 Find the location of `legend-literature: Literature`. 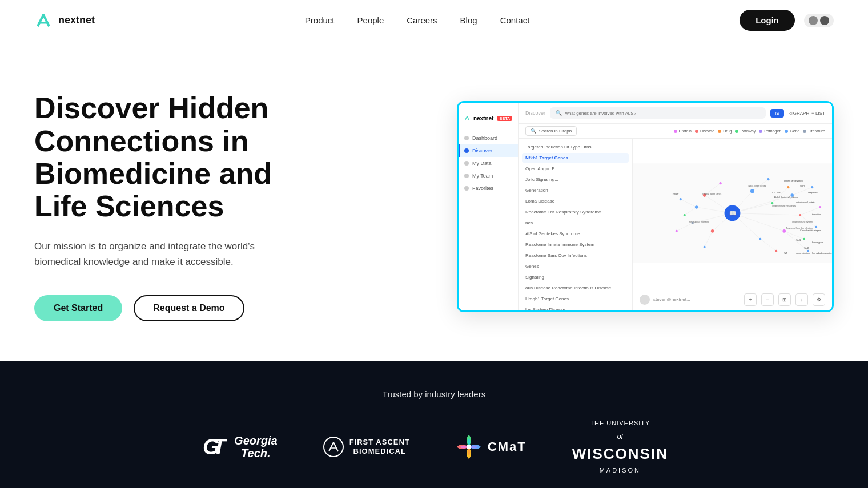

legend-literature: Literature is located at coordinates (814, 131).